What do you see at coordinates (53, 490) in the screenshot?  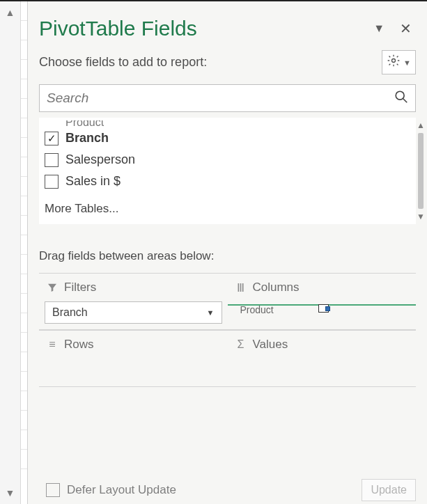 I see `defer-layout-checkbox` at bounding box center [53, 490].